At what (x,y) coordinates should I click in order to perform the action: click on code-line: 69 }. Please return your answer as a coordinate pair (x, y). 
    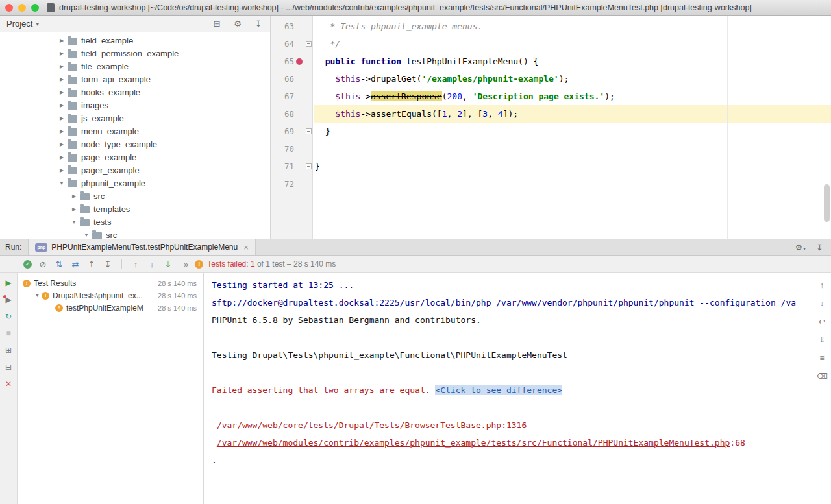
    Looking at the image, I should click on (551, 131).